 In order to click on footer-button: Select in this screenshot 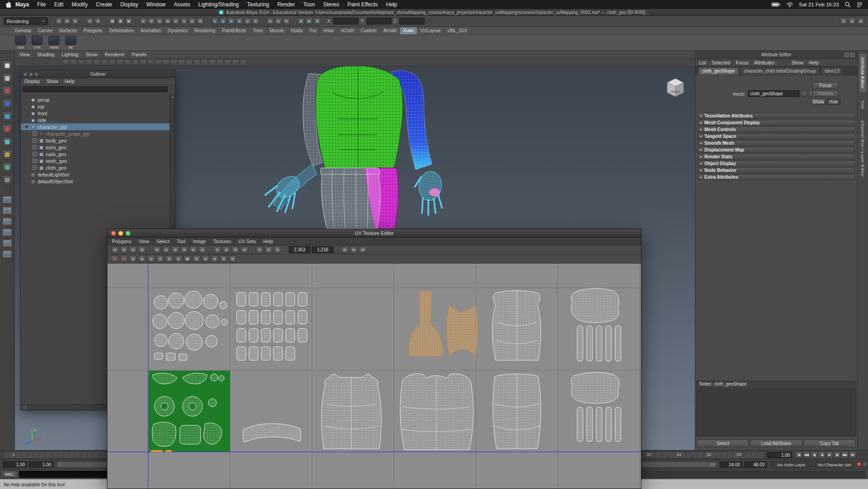, I will do `click(723, 444)`.